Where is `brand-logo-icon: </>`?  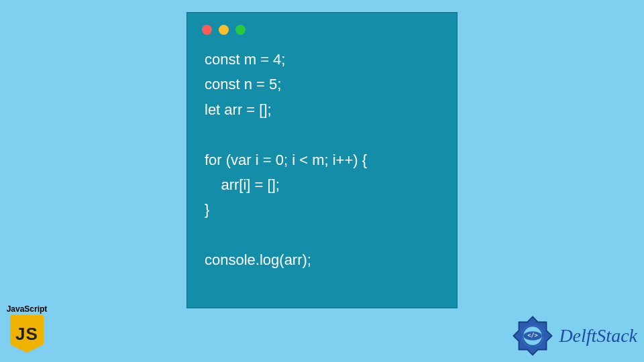
brand-logo-icon: </> is located at coordinates (533, 336).